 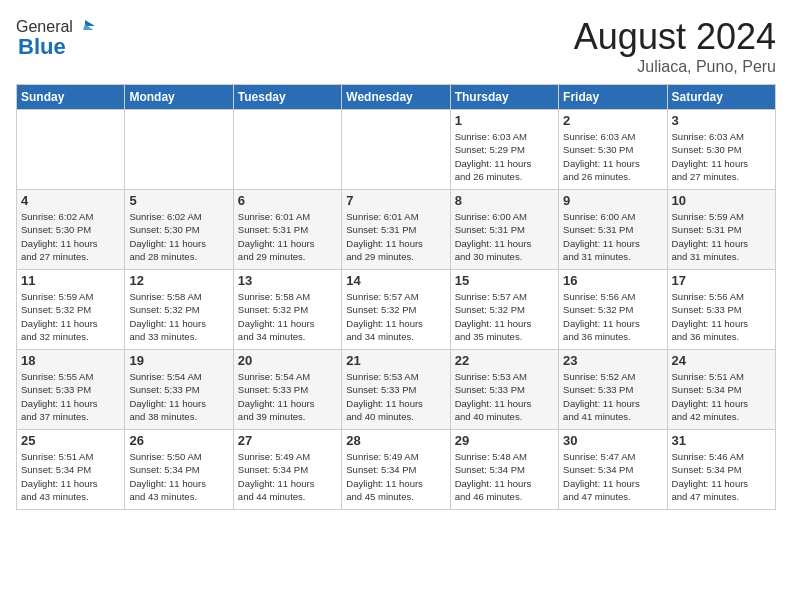 What do you see at coordinates (612, 396) in the screenshot?
I see `day-info: Sunrise: 5:52 AMSunset: 5:33 PMDaylight:…` at bounding box center [612, 396].